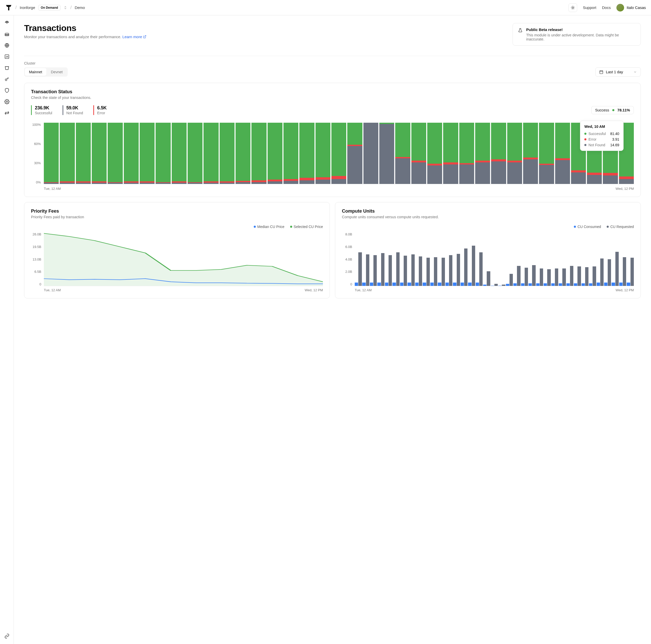  Describe the element at coordinates (488, 259) in the screenshot. I see `compute-chart: 8.0B 6.0B 4.0B 2.0B 0` at that location.